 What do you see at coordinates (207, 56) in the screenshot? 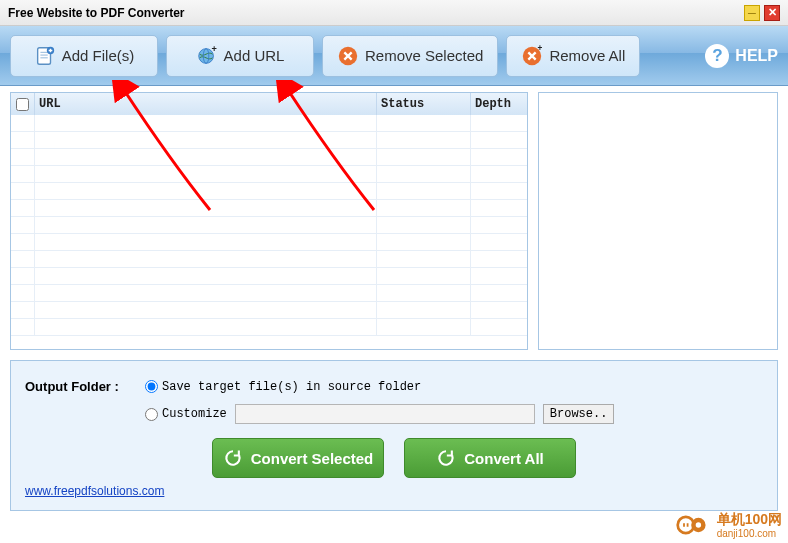
I see `globe-plus-icon: +` at bounding box center [207, 56].